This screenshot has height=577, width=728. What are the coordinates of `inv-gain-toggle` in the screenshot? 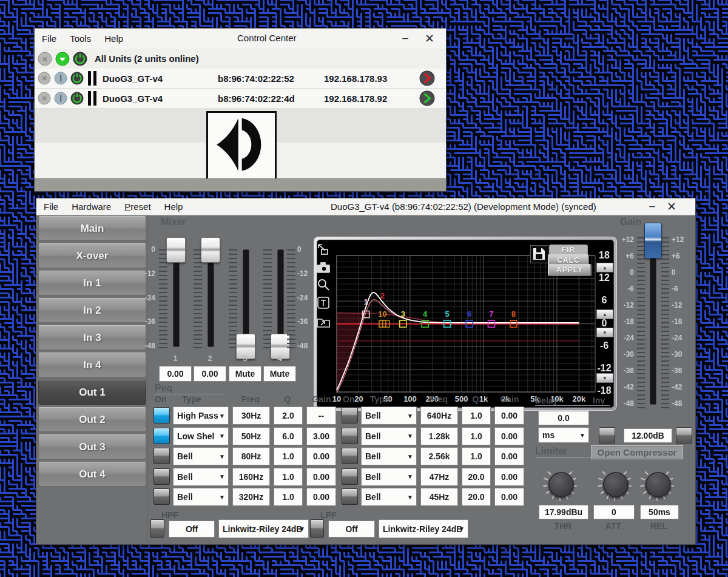 It's located at (684, 436).